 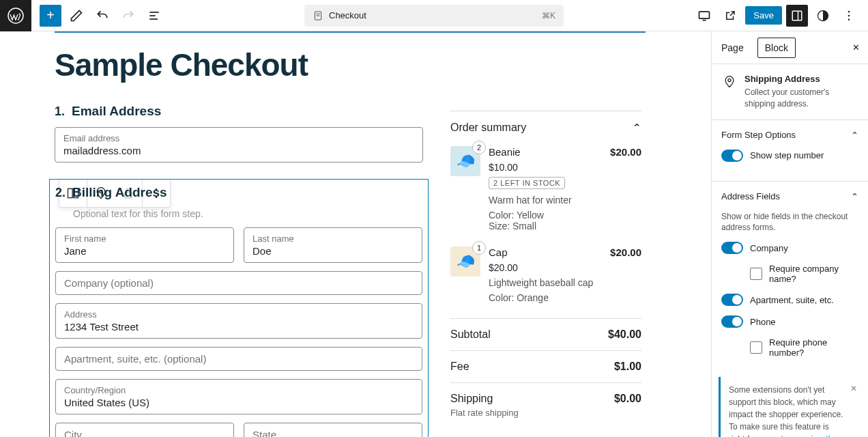 What do you see at coordinates (434, 16) in the screenshot?
I see `document-title-bar: Checkout ⌘K` at bounding box center [434, 16].